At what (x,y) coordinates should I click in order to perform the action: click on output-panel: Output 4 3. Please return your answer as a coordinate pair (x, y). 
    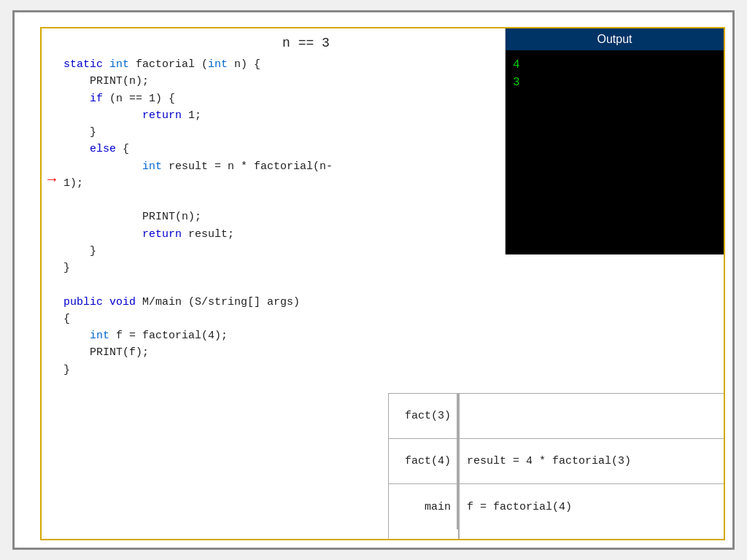
    Looking at the image, I should click on (614, 141).